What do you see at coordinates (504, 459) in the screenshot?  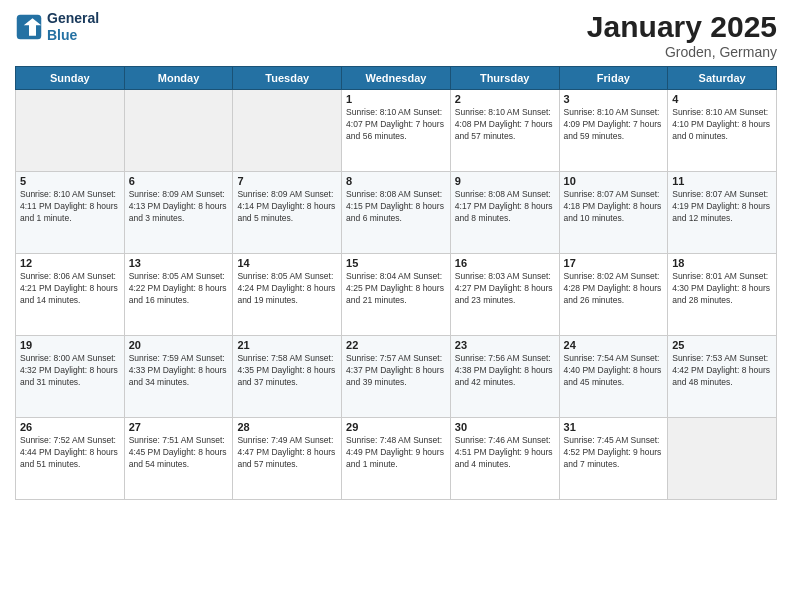 I see `calendar-cell: 30Sunrise: 7:46 AM Sunset: 4:51 PM Dayli…` at bounding box center [504, 459].